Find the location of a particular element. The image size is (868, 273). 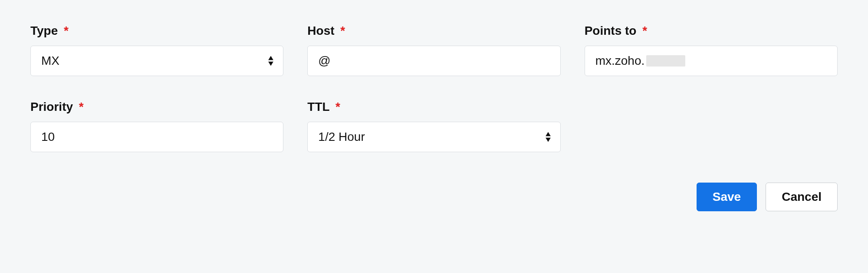

points-to-field: Points to * mx.zoho. is located at coordinates (711, 50).